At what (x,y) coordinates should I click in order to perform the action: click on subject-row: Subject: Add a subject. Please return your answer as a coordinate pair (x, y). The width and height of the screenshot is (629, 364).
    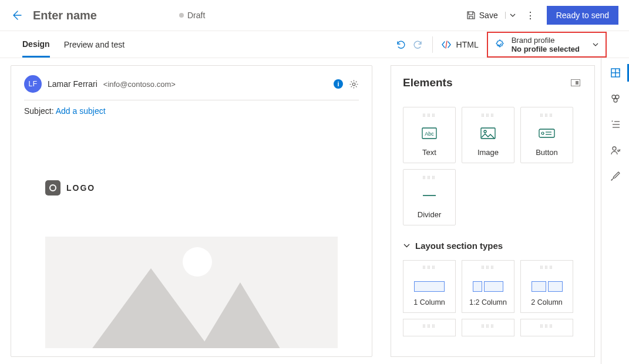
    Looking at the image, I should click on (191, 108).